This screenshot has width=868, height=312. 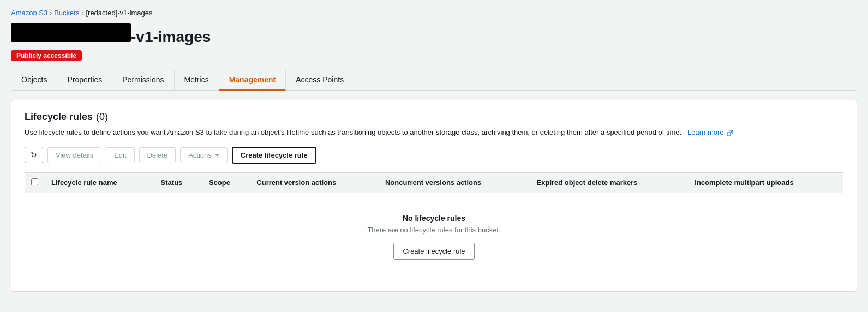 I want to click on edit-button: Edit, so click(x=120, y=155).